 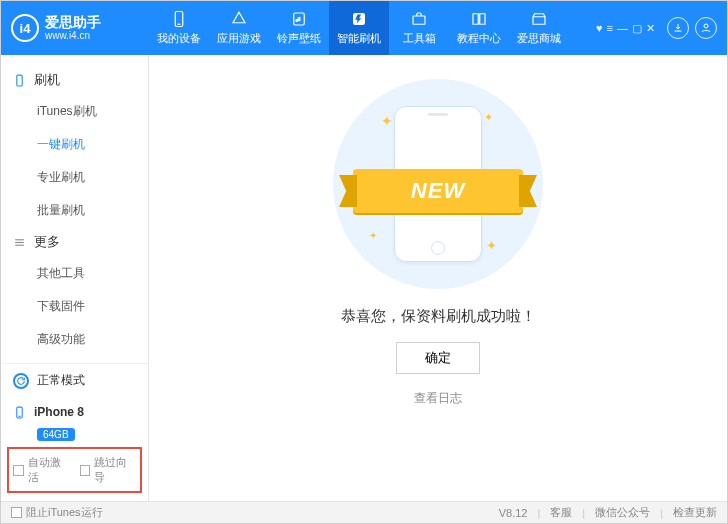 What do you see at coordinates (608, 512) in the screenshot?
I see `footer-right: V8.12 | 客服 | 微信公众号 | 检查更新` at bounding box center [608, 512].